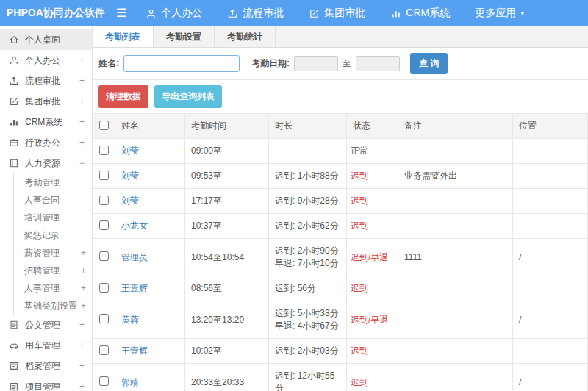 The image size is (588, 391). Describe the element at coordinates (422, 13) in the screenshot. I see `topnav-item: CRM系统` at that location.